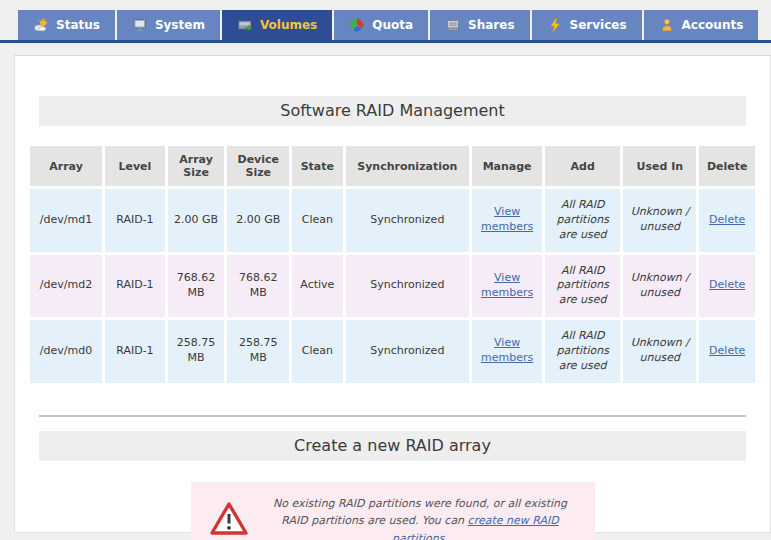 Image resolution: width=771 pixels, height=540 pixels. Describe the element at coordinates (66, 25) in the screenshot. I see `tab-status: Status` at that location.